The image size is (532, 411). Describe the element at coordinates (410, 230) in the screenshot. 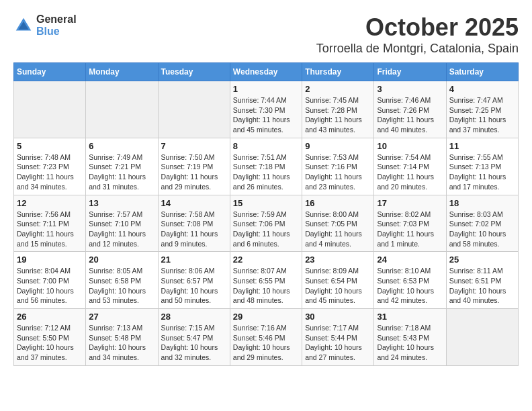

I see `day-info: Sunrise: 8:02 AM Sunset: 7:03 PM Dayligh…` at that location.